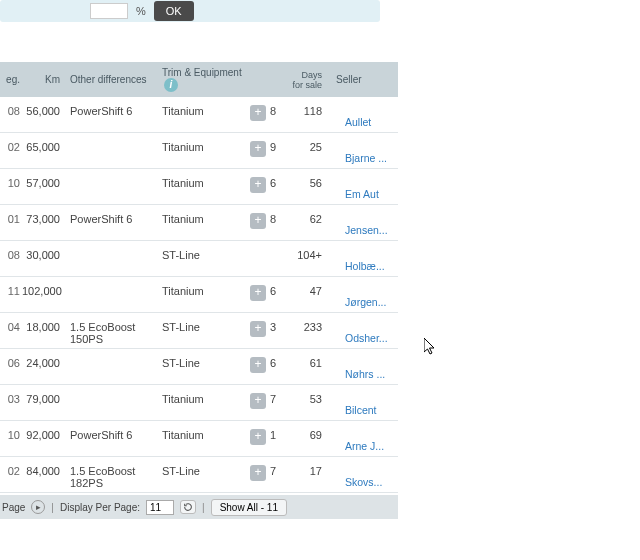  I want to click on cell-reg: 01, so click(11, 219).